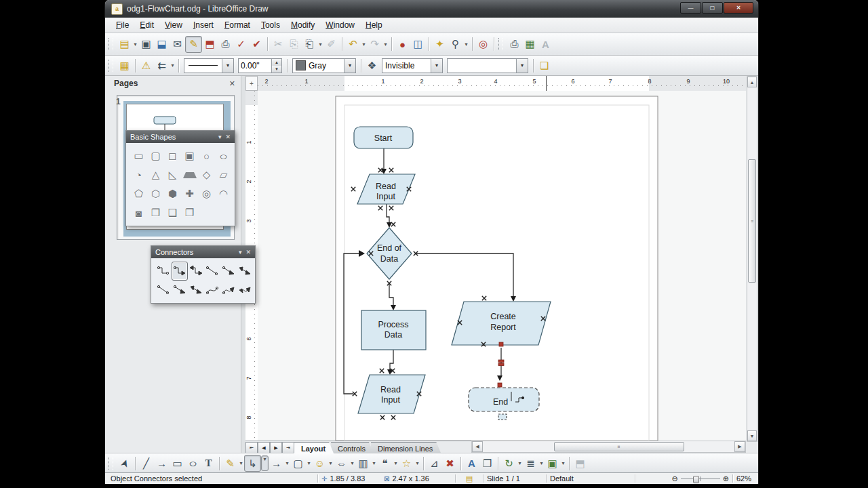 The height and width of the screenshot is (488, 868). Describe the element at coordinates (294, 45) in the screenshot. I see `copy-icon: ⎘` at that location.